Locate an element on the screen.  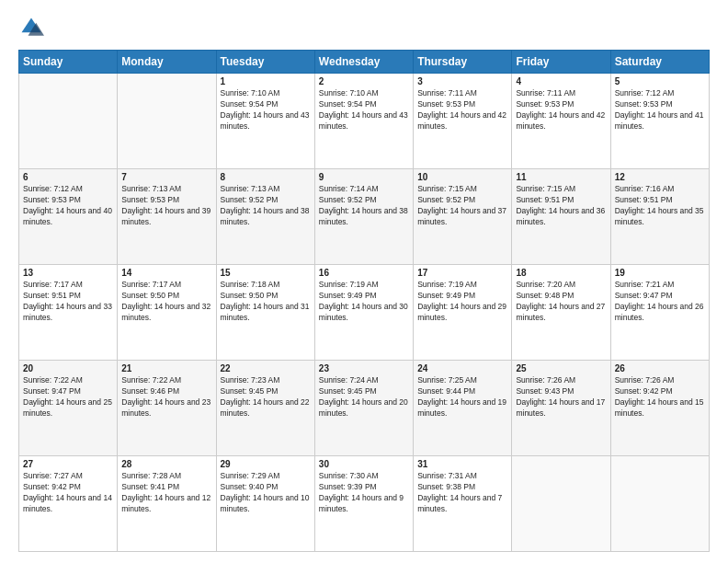
day-number: 30 is located at coordinates (364, 464).